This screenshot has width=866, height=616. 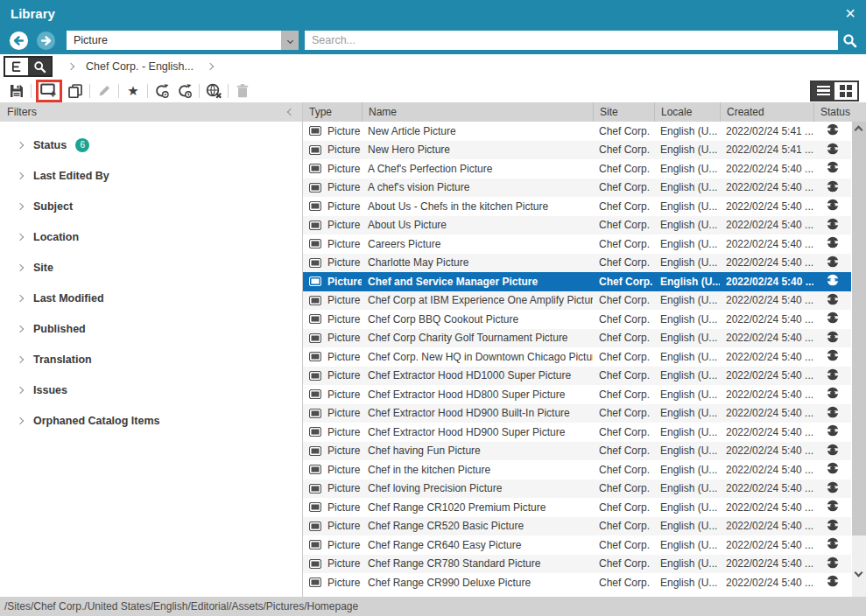 I want to click on filter-item-last-edited-by: Last Edited By, so click(x=151, y=175).